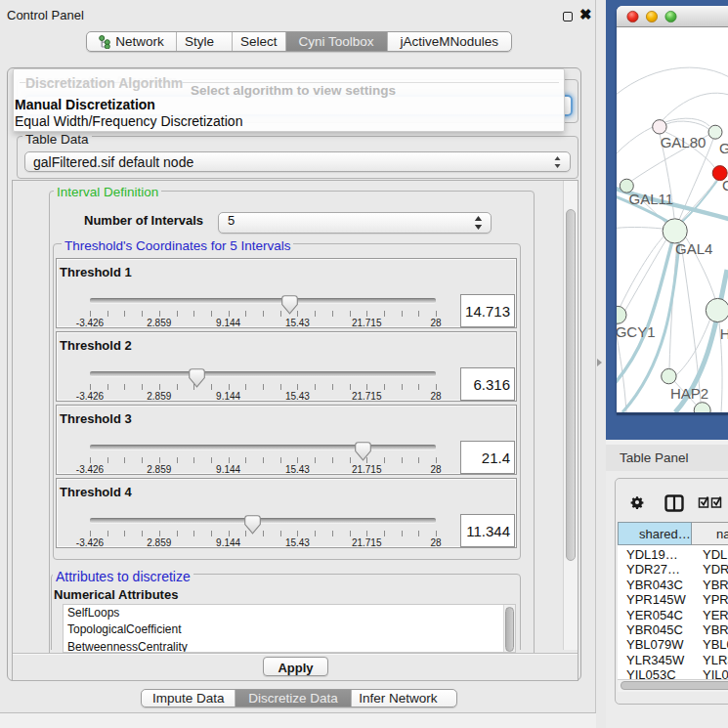  What do you see at coordinates (690, 393) in the screenshot?
I see `svg-text: HAP2` at bounding box center [690, 393].